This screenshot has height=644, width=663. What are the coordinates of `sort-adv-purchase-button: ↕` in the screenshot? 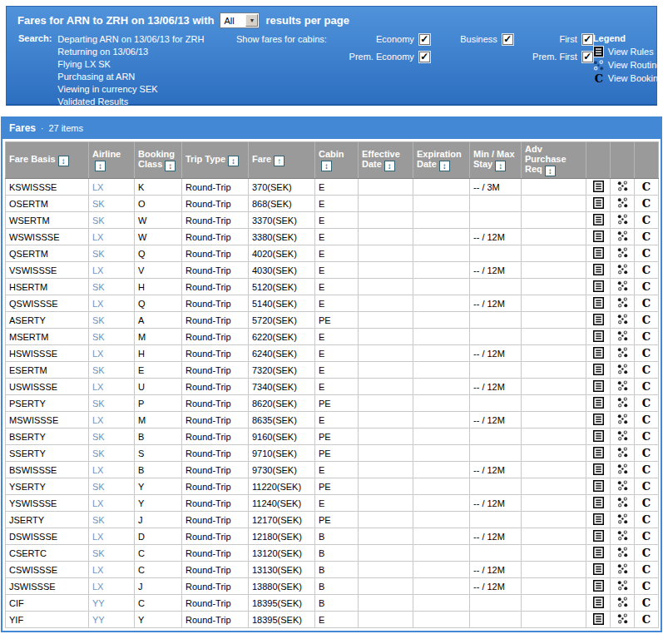 It's located at (551, 171).